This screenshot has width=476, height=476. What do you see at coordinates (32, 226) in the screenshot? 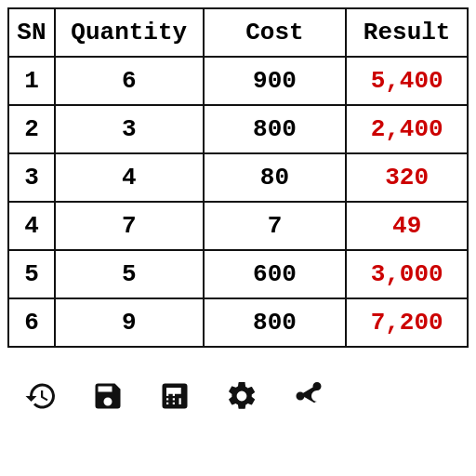
I see `cell-sn: 4` at bounding box center [32, 226].